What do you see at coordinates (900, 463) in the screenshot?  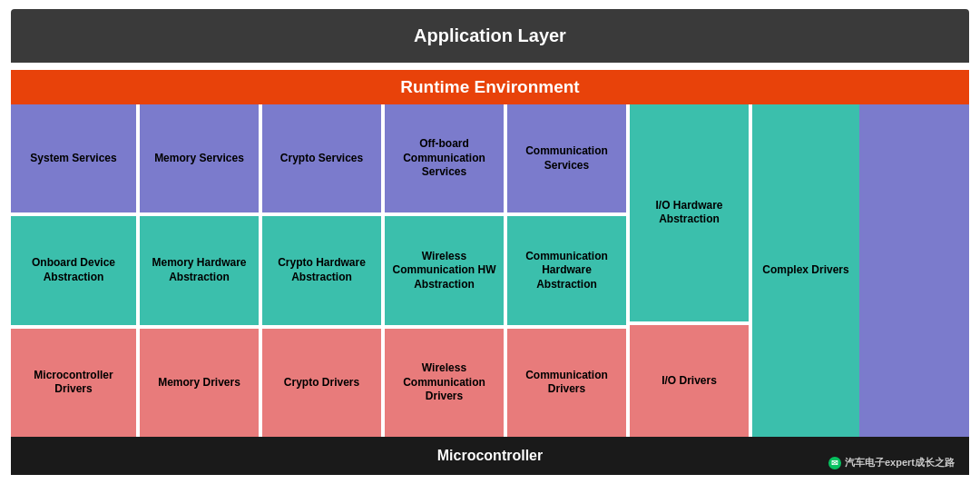 I see `watermark-text: 汽车电子expert成长之路` at bounding box center [900, 463].